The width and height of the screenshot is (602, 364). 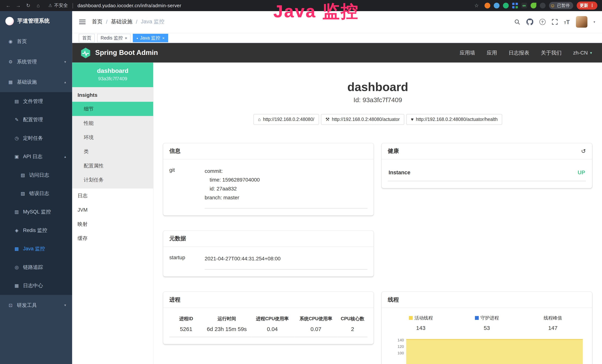 I want to click on card-title: 信息, so click(x=175, y=151).